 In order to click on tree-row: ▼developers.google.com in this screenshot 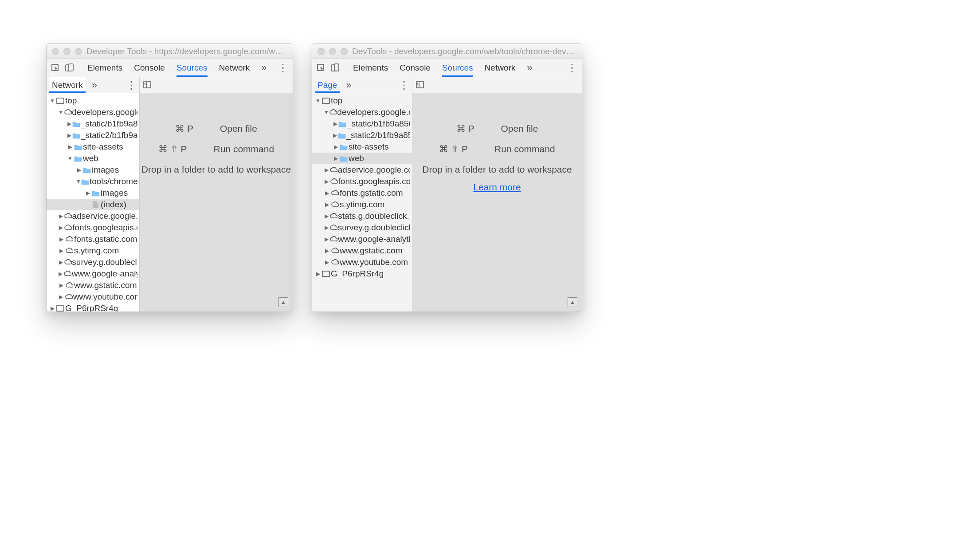, I will do `click(362, 112)`.